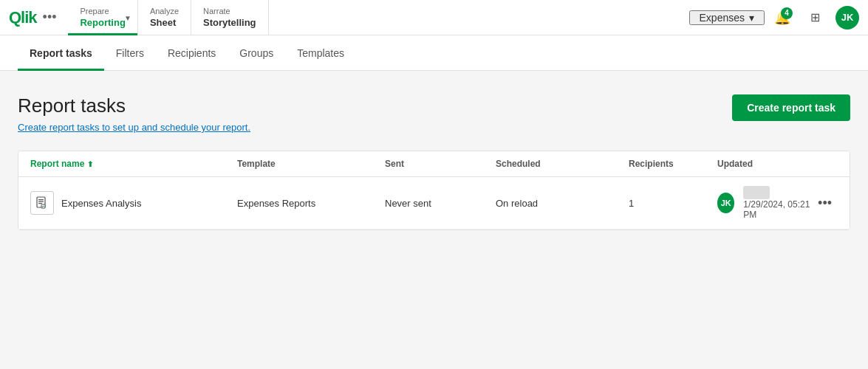 This screenshot has height=369, width=868. Describe the element at coordinates (61, 53) in the screenshot. I see `tab-report-tasks-label: Report tasks` at that location.